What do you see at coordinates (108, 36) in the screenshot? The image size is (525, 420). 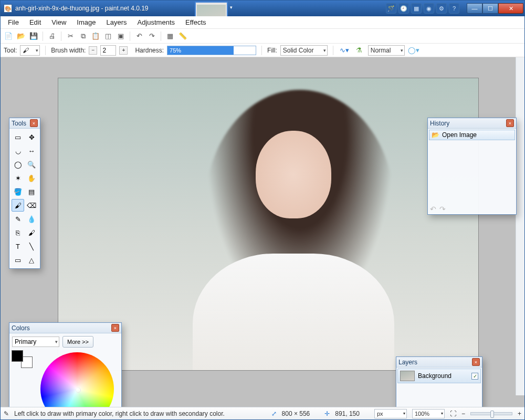 I see `crop-icon: ◫` at bounding box center [108, 36].